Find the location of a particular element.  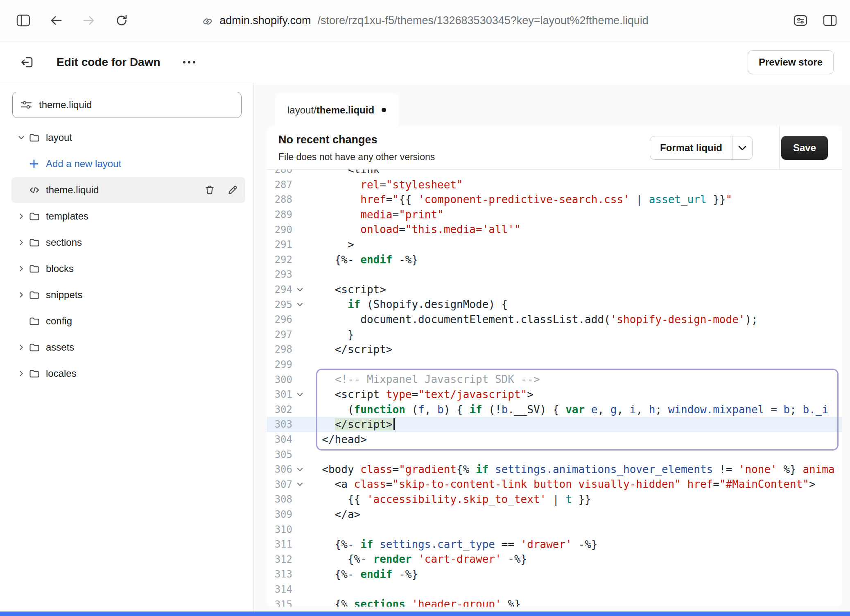

line-number: 288 is located at coordinates (280, 199).